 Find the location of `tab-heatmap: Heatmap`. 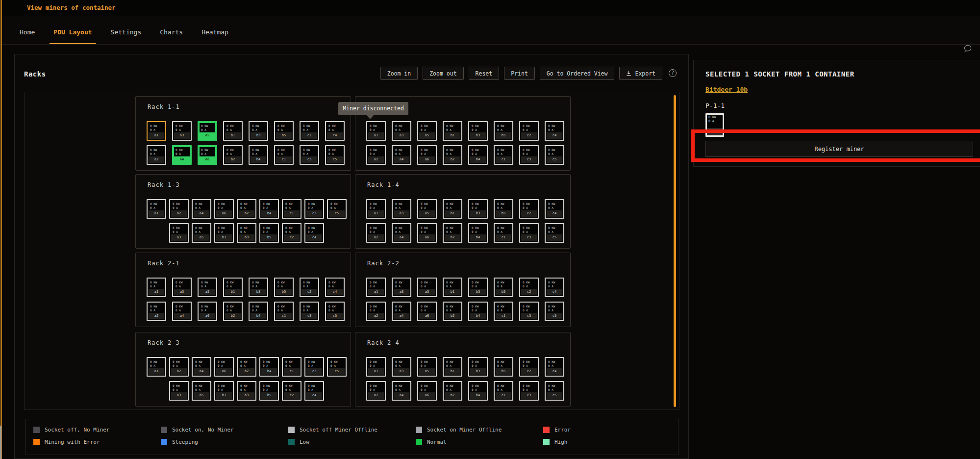

tab-heatmap: Heatmap is located at coordinates (215, 36).